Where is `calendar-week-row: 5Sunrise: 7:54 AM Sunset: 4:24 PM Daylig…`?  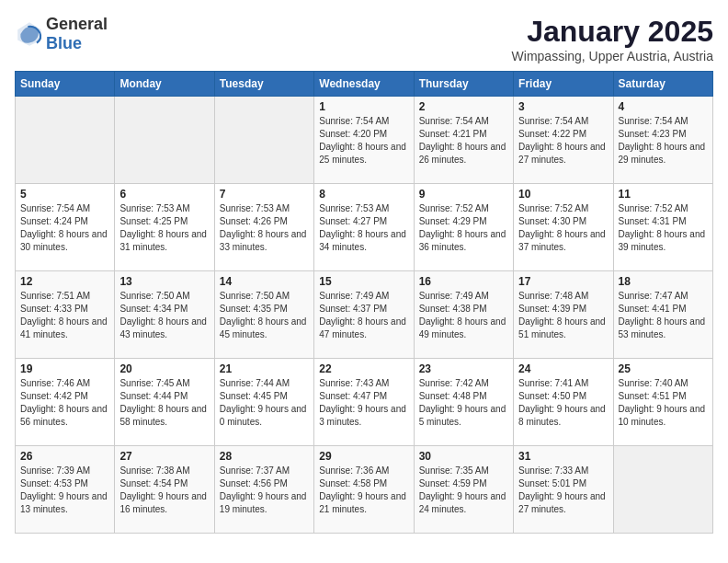 calendar-week-row: 5Sunrise: 7:54 AM Sunset: 4:24 PM Daylig… is located at coordinates (364, 228).